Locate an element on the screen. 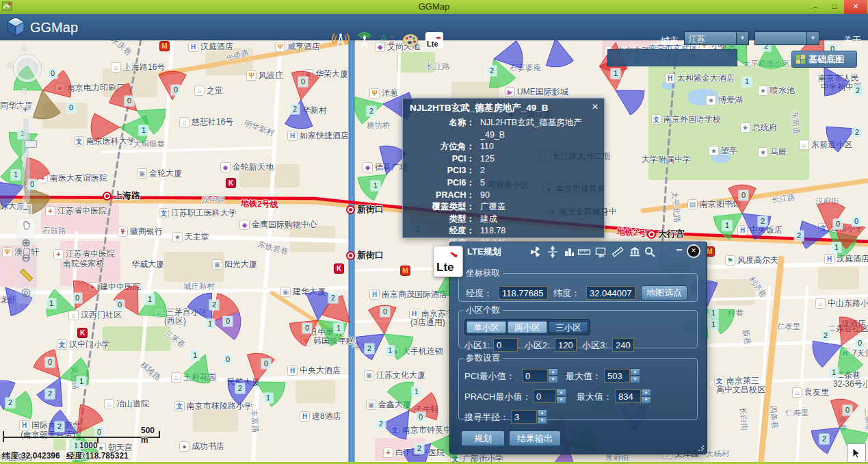 This screenshot has height=464, width=868. window-titlebar: GGMap – □ ✕ is located at coordinates (434, 7).